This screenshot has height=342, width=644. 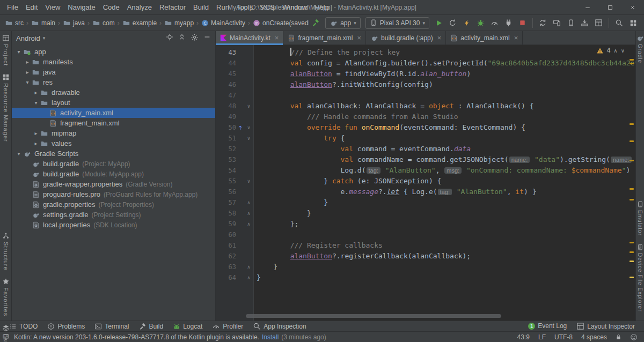 I want to click on menu-code: Code, so click(x=112, y=8).